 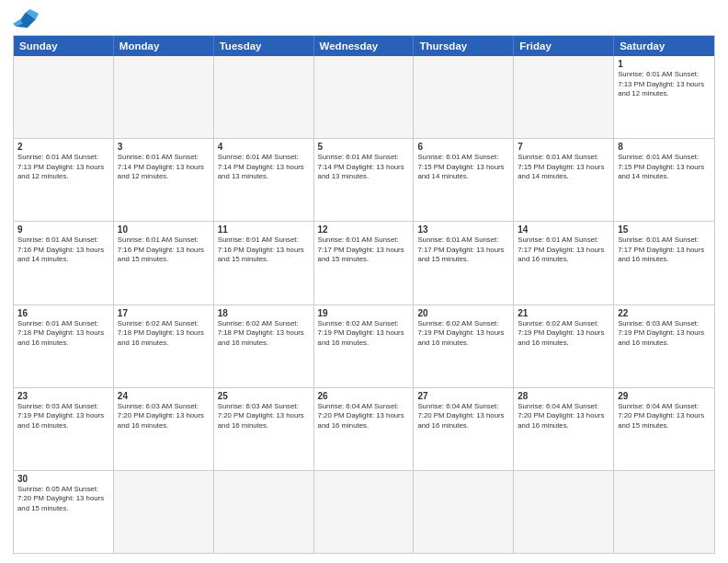 What do you see at coordinates (364, 346) in the screenshot?
I see `calendar-row: 16Sunrise: 6:01 AM Sunset: 7:18 PM Dayli…` at bounding box center [364, 346].